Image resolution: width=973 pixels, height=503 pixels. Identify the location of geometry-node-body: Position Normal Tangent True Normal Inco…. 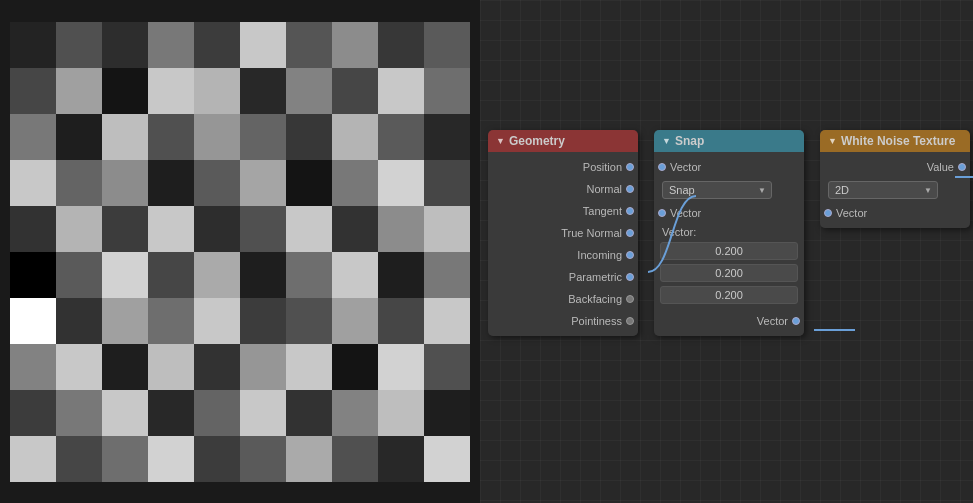
(563, 244).